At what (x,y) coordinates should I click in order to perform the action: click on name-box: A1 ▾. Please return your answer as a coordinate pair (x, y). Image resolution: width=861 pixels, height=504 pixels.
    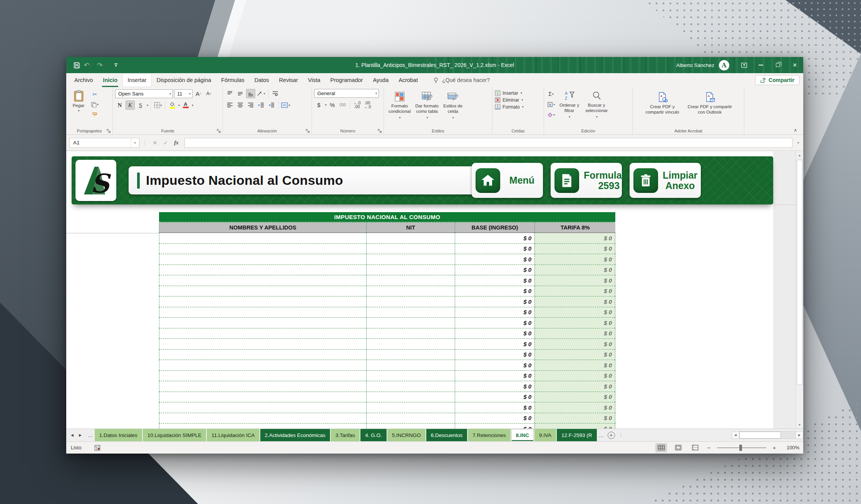
    Looking at the image, I should click on (104, 143).